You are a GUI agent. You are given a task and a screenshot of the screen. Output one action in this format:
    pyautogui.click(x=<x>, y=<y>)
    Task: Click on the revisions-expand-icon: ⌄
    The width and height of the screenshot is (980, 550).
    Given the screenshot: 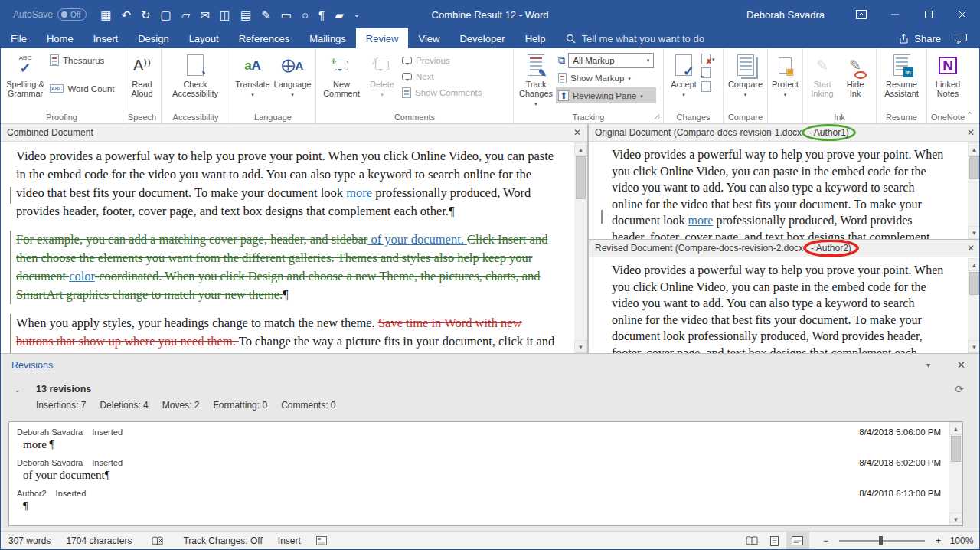 What is the action you would take?
    pyautogui.click(x=18, y=390)
    